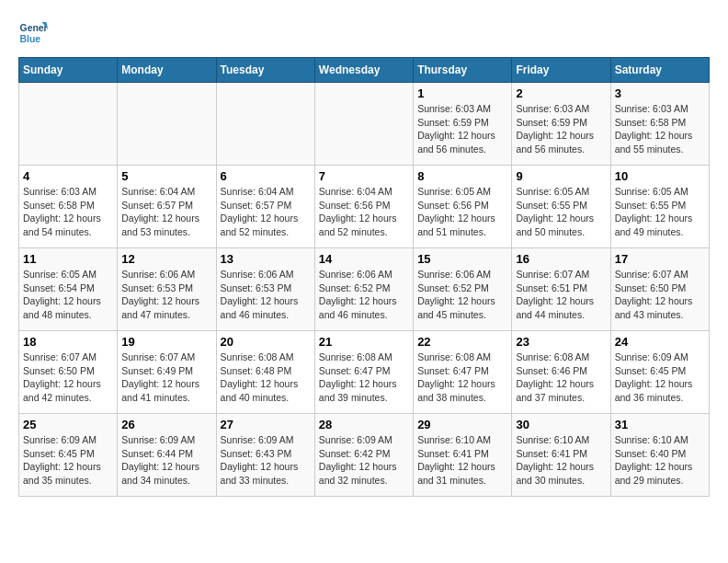  What do you see at coordinates (463, 455) in the screenshot?
I see `calendar-cell: 29Sunrise: 6:10 AMSunset: 6:41 PMDayligh…` at bounding box center [463, 455].